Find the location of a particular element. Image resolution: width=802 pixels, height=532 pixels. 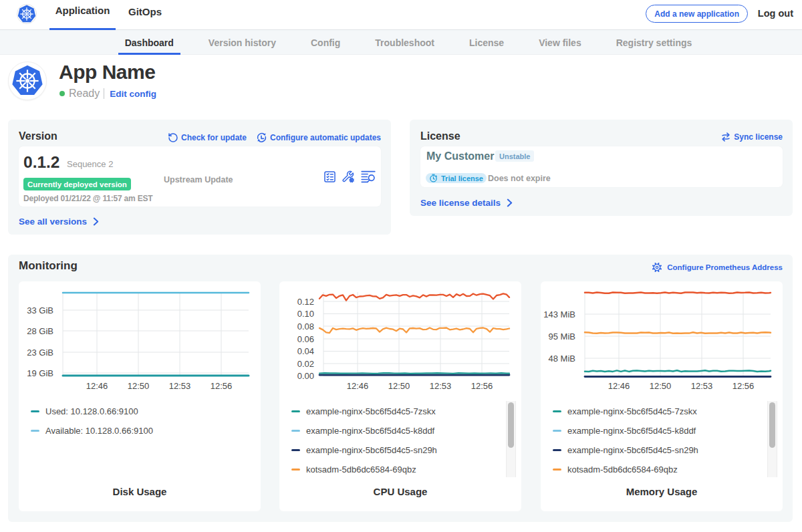

svg-text: 28 GiB is located at coordinates (40, 331).